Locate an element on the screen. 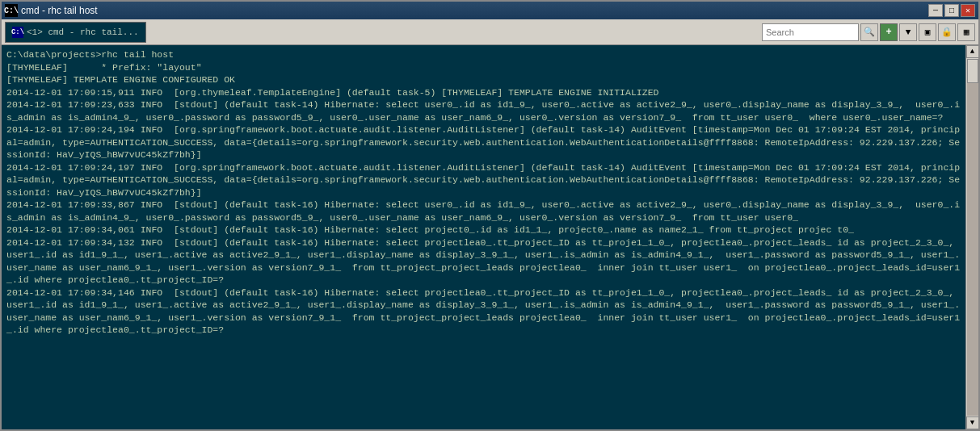 The height and width of the screenshot is (431, 980). minimize-button: ─ is located at coordinates (936, 10).